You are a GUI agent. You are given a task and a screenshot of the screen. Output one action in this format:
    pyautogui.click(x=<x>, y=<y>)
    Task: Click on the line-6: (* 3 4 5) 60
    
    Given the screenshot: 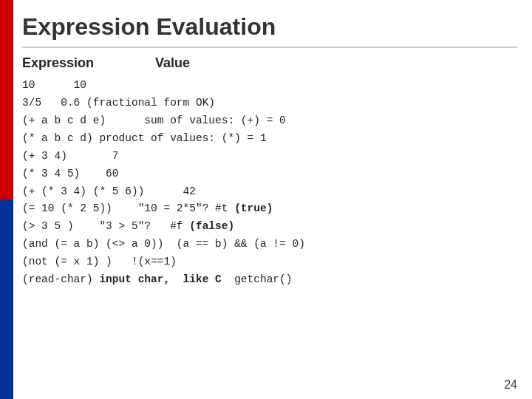 What is the action you would take?
    pyautogui.click(x=71, y=174)
    